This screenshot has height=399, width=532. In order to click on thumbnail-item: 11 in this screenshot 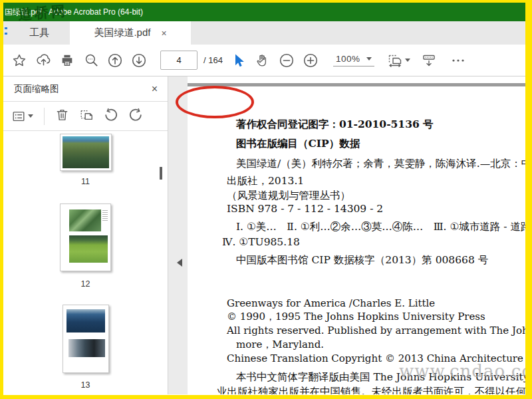, I will do `click(86, 160)`.